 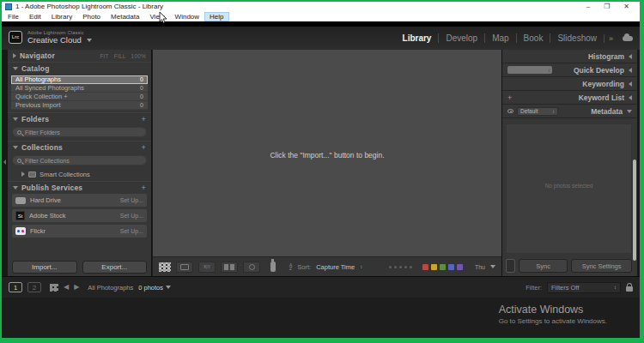 I want to click on folders-header: Folders +, so click(x=79, y=119).